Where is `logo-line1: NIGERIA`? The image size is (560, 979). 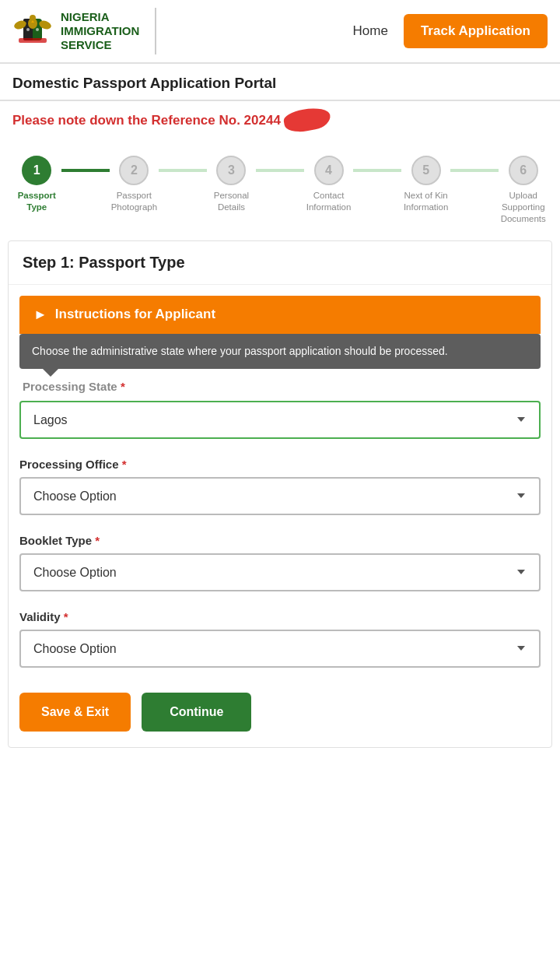
logo-line1: NIGERIA is located at coordinates (100, 17).